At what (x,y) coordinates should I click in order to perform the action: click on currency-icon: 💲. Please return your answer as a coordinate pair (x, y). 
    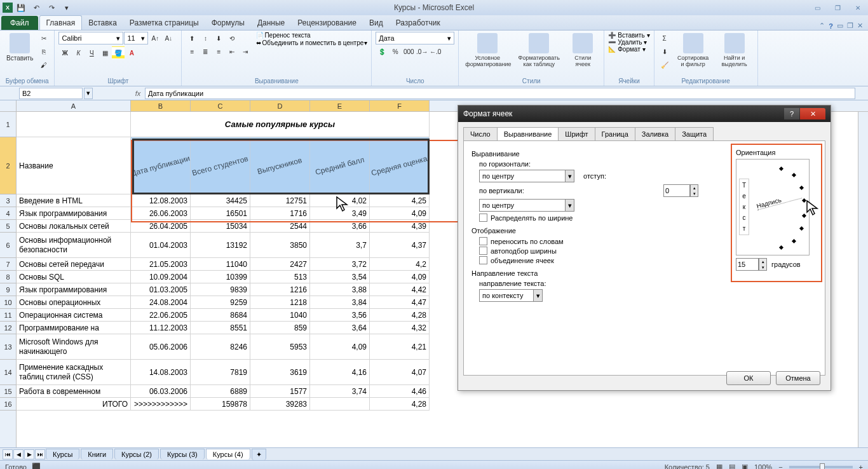
    Looking at the image, I should click on (382, 51).